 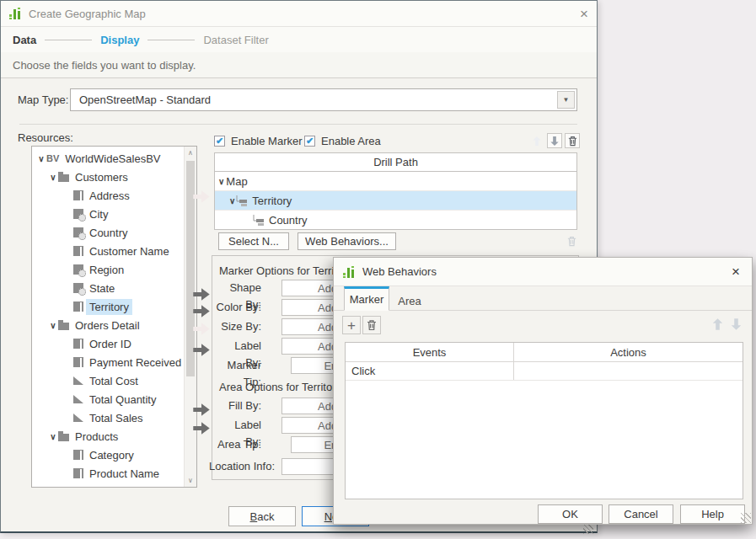 What do you see at coordinates (280, 387) in the screenshot?
I see `area-options-title: Area Options for Territory` at bounding box center [280, 387].